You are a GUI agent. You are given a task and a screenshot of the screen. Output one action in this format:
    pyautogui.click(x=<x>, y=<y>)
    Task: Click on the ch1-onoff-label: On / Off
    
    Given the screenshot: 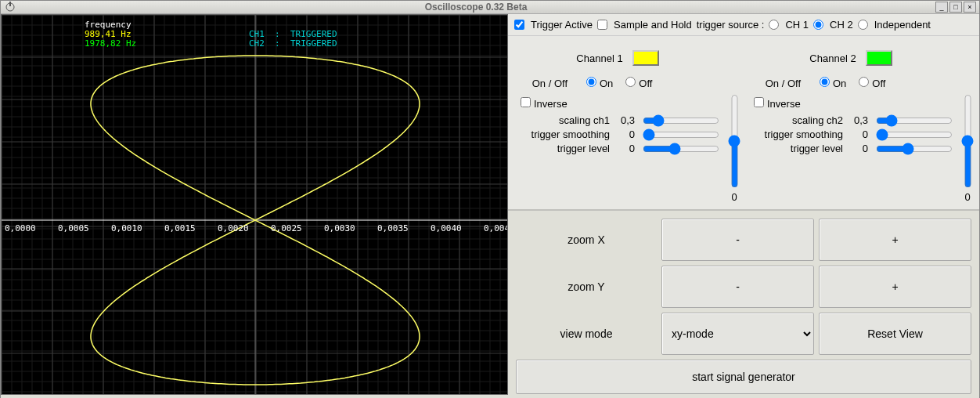 What is the action you would take?
    pyautogui.click(x=542, y=83)
    